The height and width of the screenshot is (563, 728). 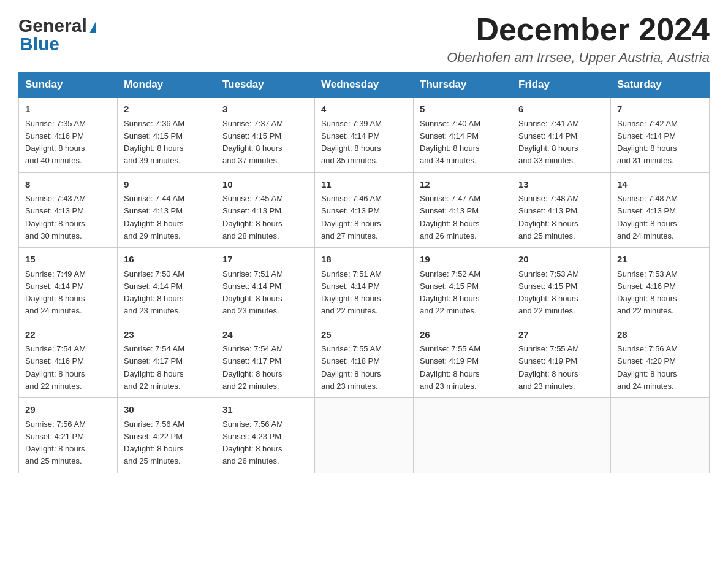 I want to click on calendar-cell: 29 Sunrise: 7:56 AMSunset: 4:21 PMDaylig…, so click(x=69, y=435).